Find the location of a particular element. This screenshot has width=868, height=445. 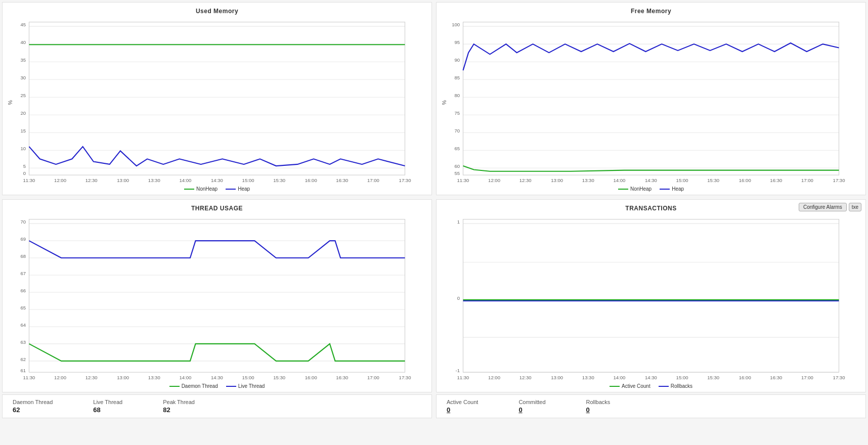

svg-text: 80 is located at coordinates (457, 95).